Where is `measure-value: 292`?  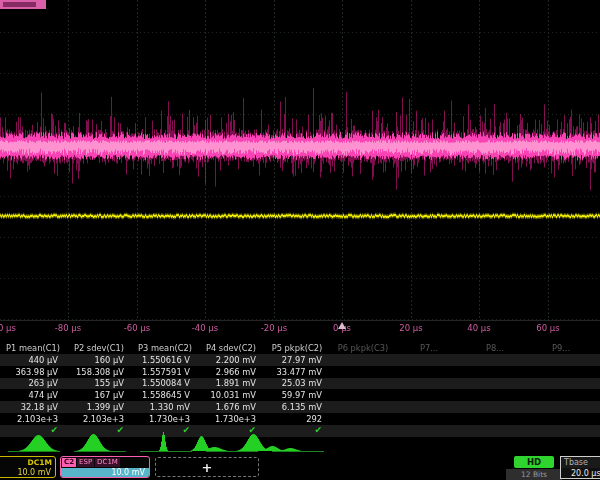
measure-value: 292 is located at coordinates (297, 419).